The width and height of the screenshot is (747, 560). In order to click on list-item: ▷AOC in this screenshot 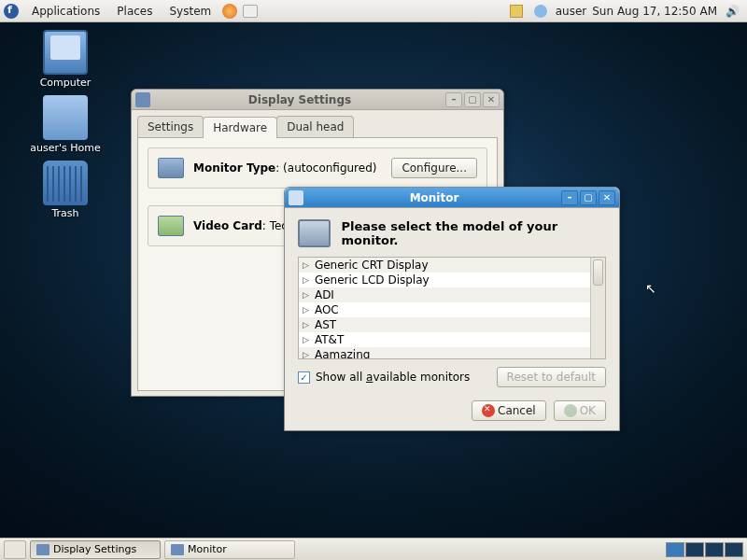, I will do `click(444, 310)`.